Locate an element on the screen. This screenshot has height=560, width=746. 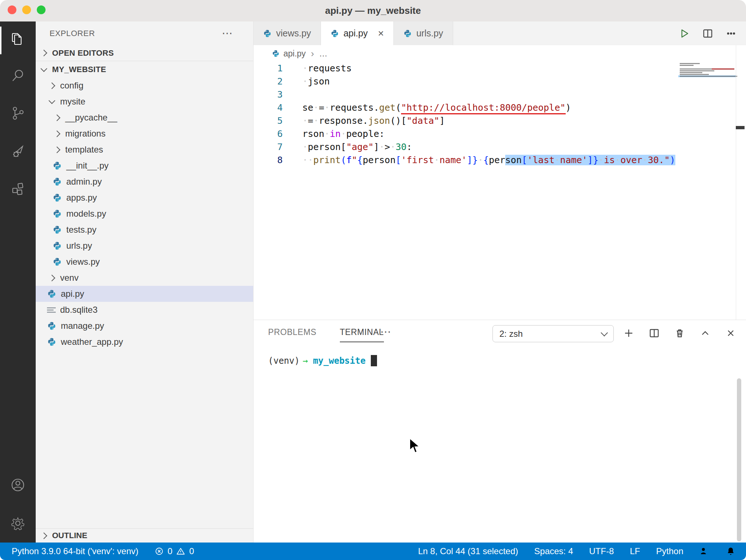
terminal-shell-value: 2: zsh is located at coordinates (511, 334).